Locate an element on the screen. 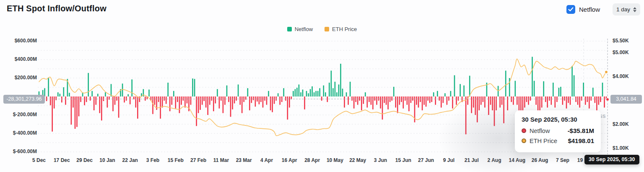 The image size is (644, 172). tooltip-row-eth-price: ETH Price $4198.01 is located at coordinates (558, 141).